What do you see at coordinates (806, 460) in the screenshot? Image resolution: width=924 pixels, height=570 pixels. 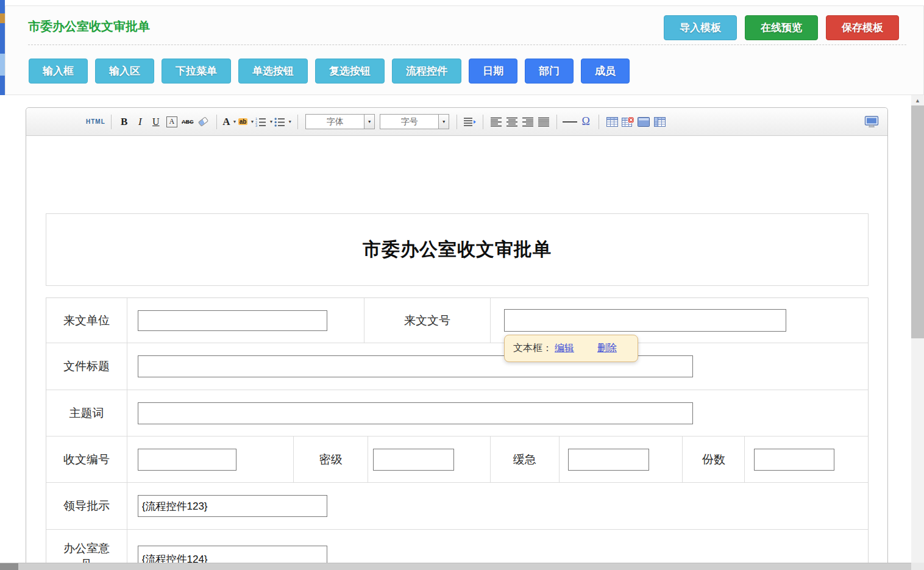 I see `copies-cell` at bounding box center [806, 460].